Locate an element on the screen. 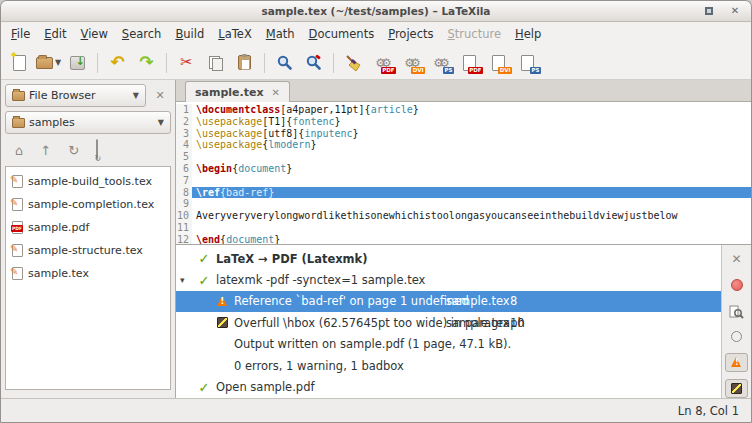 The image size is (752, 423). close-icon: ✕ is located at coordinates (736, 259).